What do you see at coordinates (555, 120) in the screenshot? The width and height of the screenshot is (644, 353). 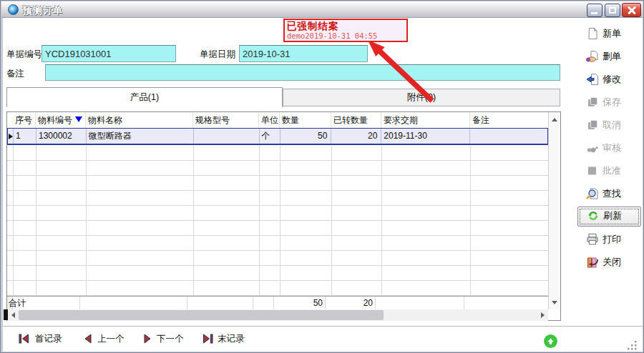 I see `scroll-up-icon` at bounding box center [555, 120].